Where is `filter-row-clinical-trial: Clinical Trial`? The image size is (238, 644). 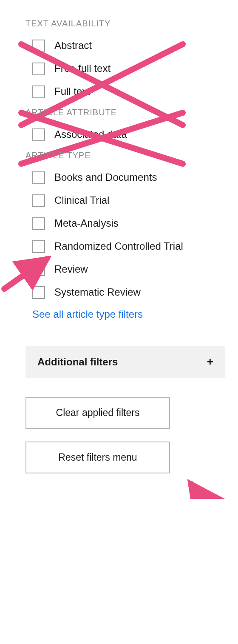
filter-row-clinical-trial: Clinical Trial is located at coordinates (125, 200).